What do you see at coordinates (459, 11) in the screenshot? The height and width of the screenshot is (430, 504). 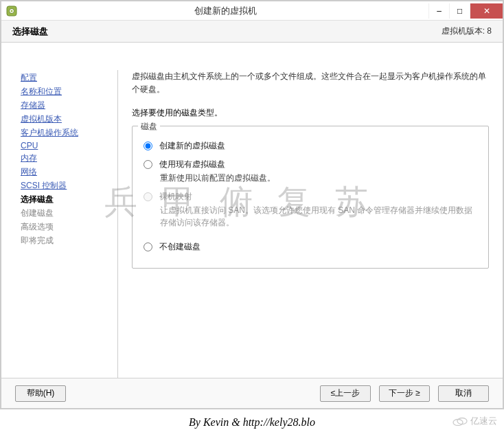 I see `maximize-button: □` at bounding box center [459, 11].